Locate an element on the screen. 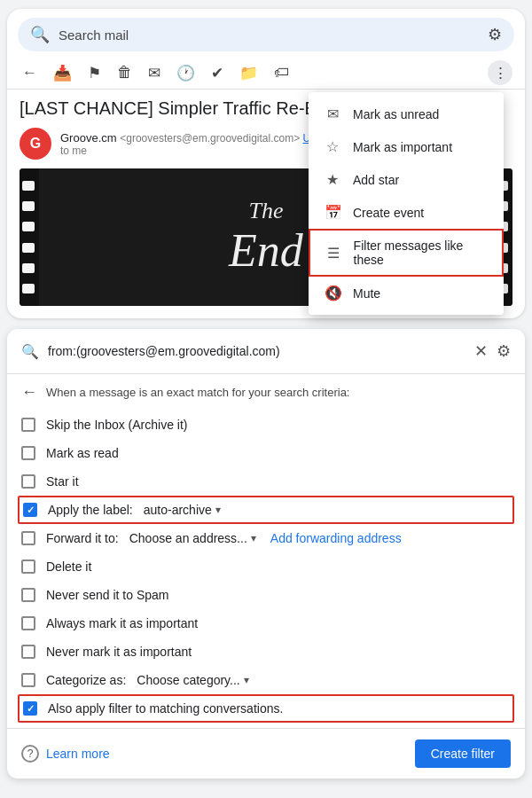 The height and width of the screenshot is (798, 532). avatar: G is located at coordinates (35, 144).